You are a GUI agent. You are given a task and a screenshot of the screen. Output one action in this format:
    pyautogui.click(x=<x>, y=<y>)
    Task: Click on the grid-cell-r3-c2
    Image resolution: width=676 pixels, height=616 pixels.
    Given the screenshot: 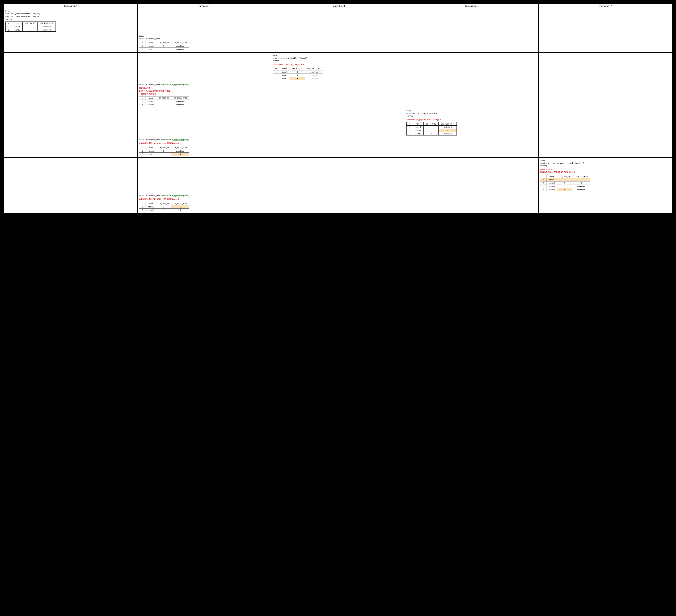 What is the action you would take?
    pyautogui.click(x=338, y=95)
    